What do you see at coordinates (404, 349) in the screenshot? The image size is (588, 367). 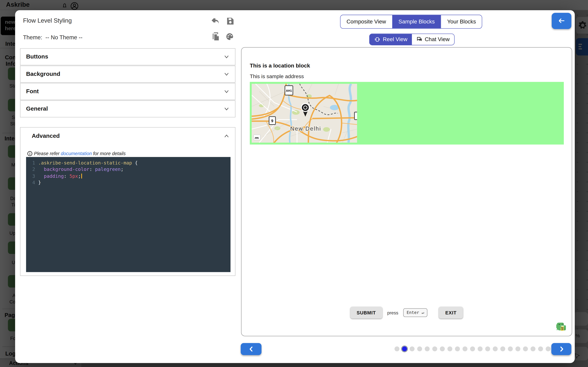 I see `page-dot-active` at bounding box center [404, 349].